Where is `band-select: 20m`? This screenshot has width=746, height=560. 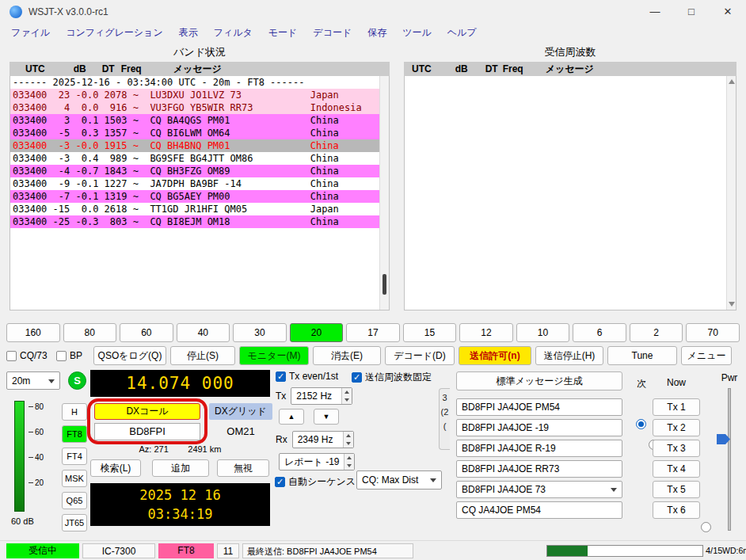 band-select: 20m is located at coordinates (33, 380).